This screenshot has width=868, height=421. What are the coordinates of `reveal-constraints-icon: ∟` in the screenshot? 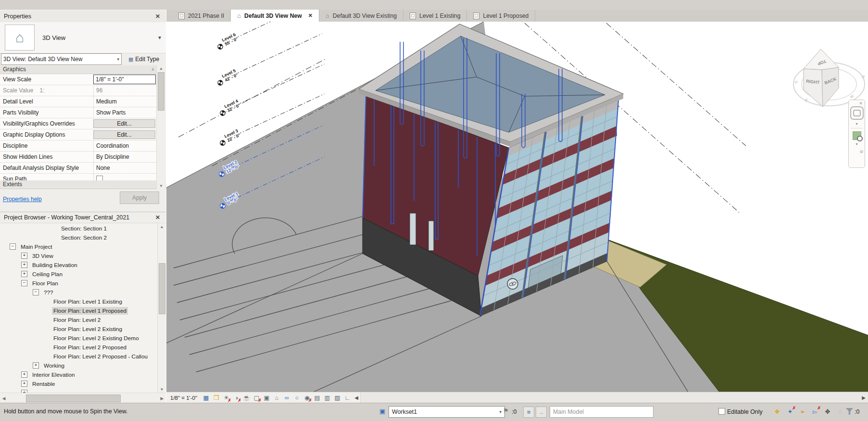 It's located at (347, 398).